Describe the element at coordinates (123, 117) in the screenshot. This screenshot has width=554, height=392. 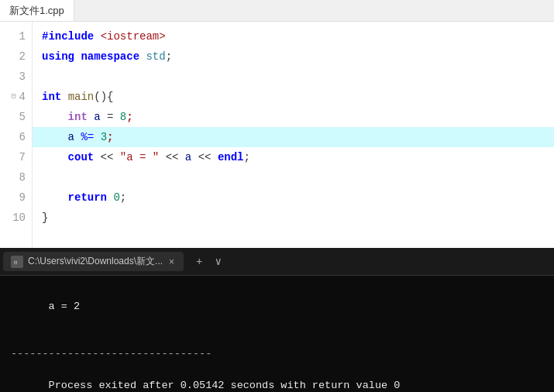
I see `num-8: 8` at that location.